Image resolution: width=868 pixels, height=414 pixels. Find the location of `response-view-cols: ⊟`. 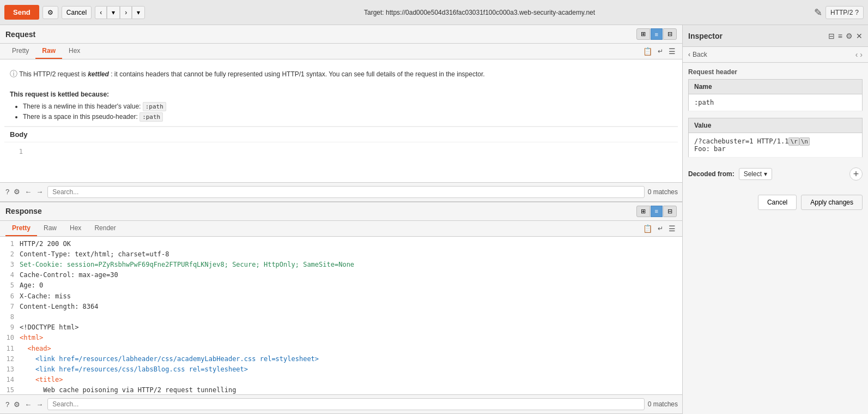

response-view-cols: ⊟ is located at coordinates (670, 212).